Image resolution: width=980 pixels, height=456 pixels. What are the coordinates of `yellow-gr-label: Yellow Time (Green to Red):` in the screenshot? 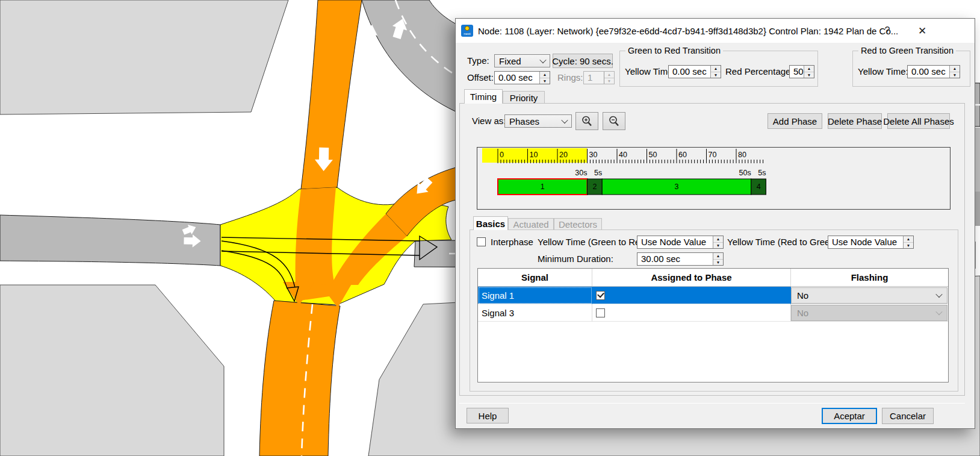 It's located at (594, 242).